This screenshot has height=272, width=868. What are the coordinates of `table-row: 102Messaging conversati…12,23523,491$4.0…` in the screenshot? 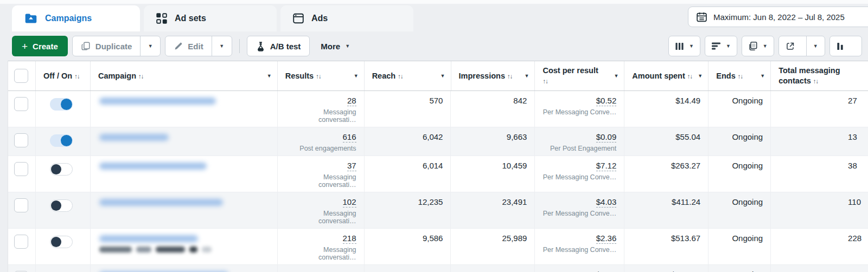 It's located at (438, 210).